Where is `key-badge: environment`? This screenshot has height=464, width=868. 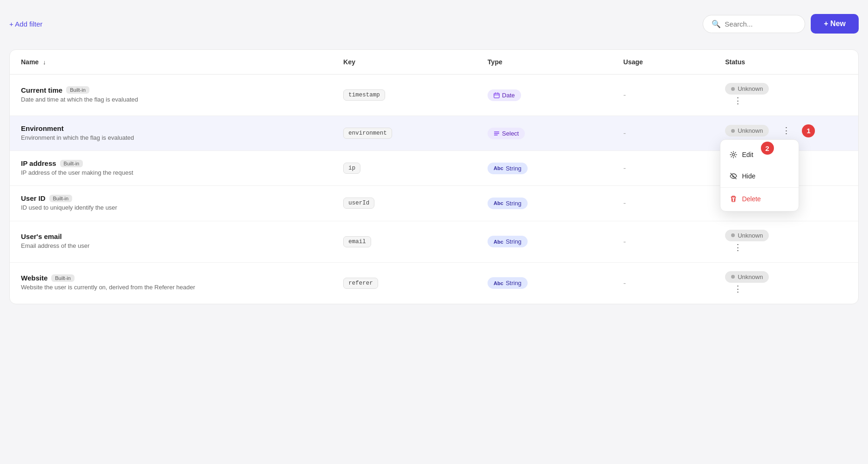 key-badge: environment is located at coordinates (368, 133).